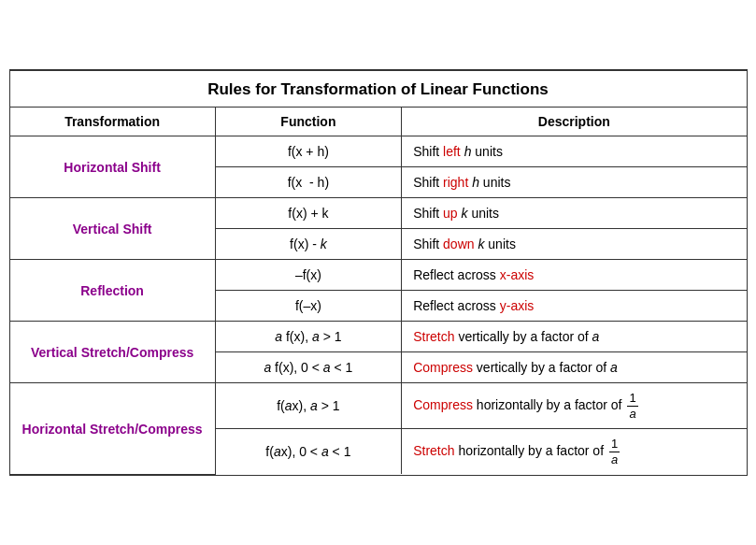 This screenshot has height=545, width=756. What do you see at coordinates (456, 182) in the screenshot?
I see `keyword-right: right` at bounding box center [456, 182].